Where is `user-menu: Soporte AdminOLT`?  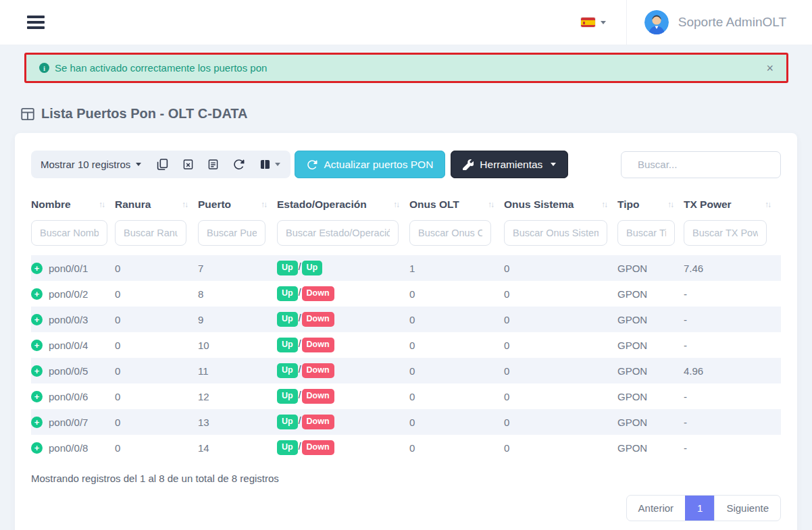
user-menu: Soporte AdminOLT is located at coordinates (719, 22).